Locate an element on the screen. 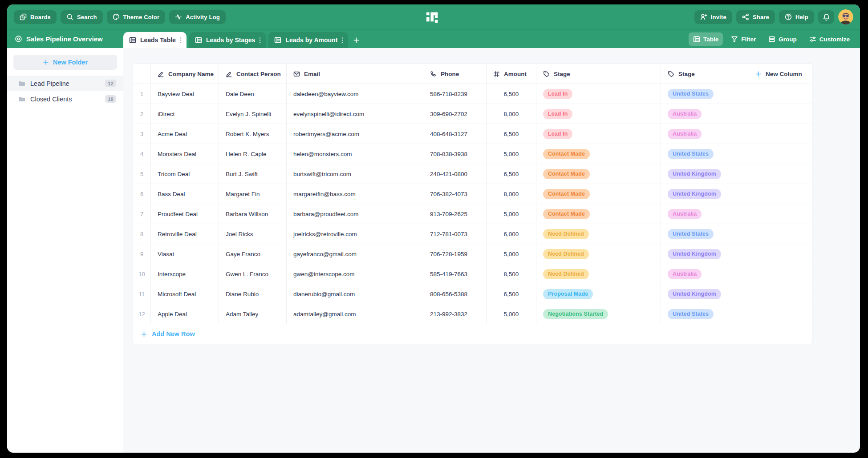  invite-button: Invite is located at coordinates (713, 17).